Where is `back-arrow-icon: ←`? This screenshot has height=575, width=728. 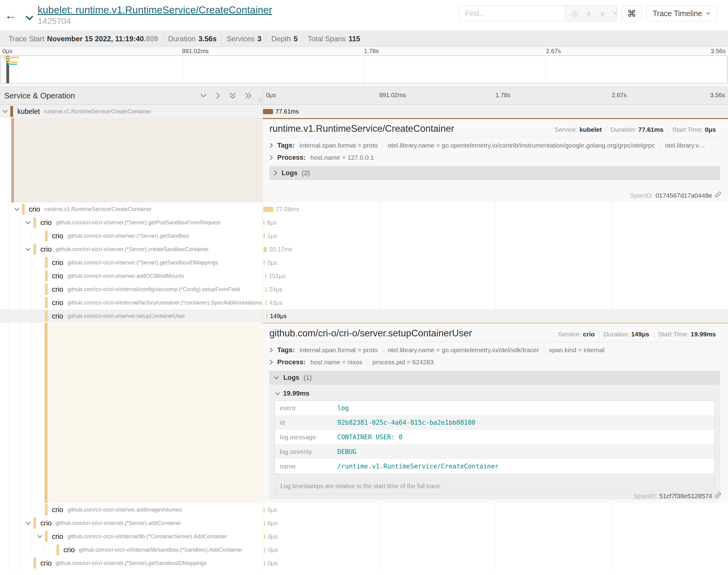 back-arrow-icon: ← is located at coordinates (11, 15).